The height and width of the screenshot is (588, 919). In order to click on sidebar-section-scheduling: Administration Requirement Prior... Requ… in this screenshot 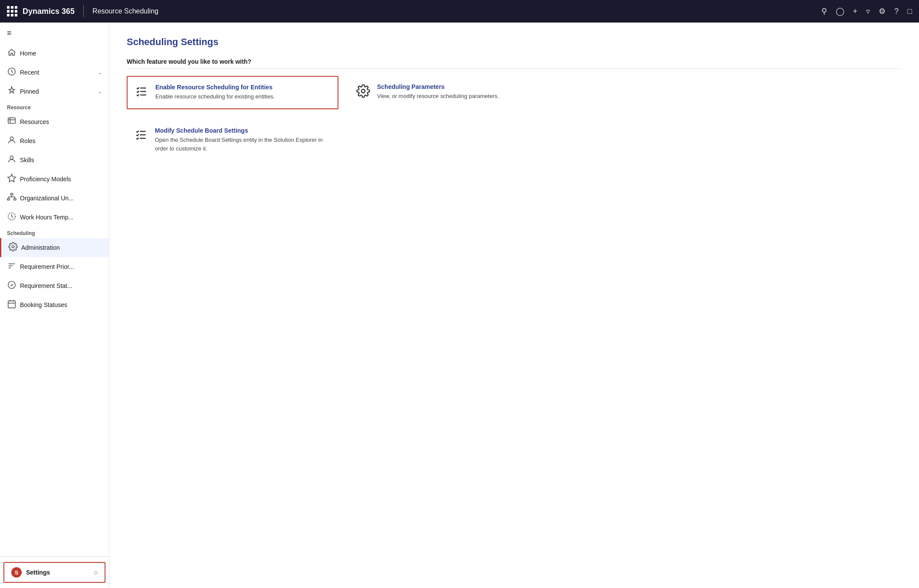, I will do `click(55, 276)`.